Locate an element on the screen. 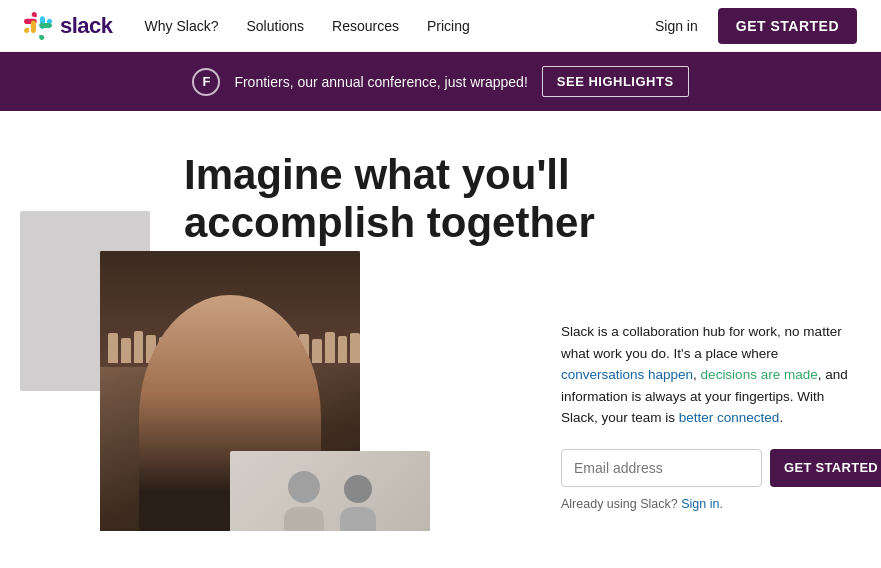  already-using-text: Already using Slack? Sign in. is located at coordinates (706, 504).